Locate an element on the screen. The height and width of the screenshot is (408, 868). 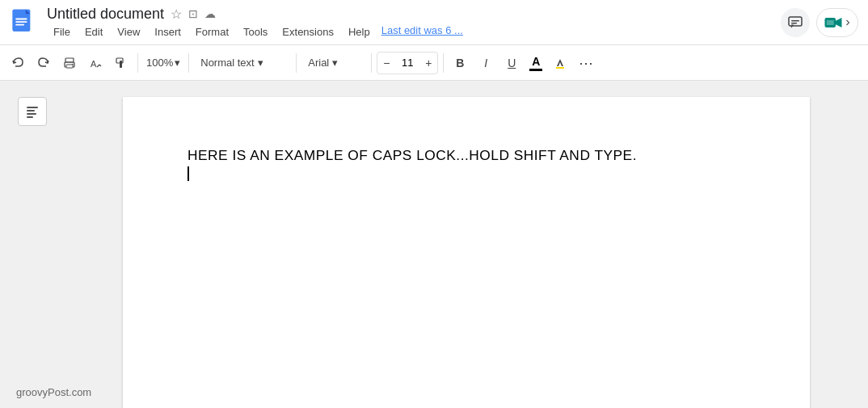
font-size-input is located at coordinates (407, 63).